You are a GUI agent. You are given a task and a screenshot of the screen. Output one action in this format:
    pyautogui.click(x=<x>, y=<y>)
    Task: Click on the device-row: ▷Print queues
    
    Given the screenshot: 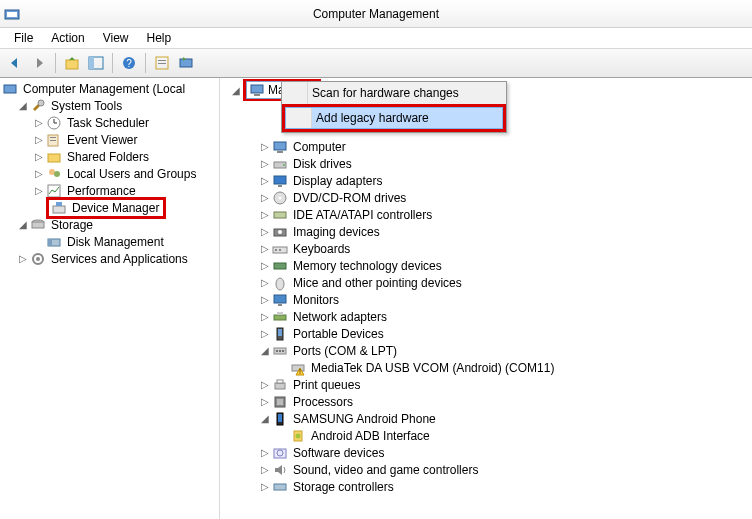 What is the action you would take?
    pyautogui.click(x=496, y=384)
    